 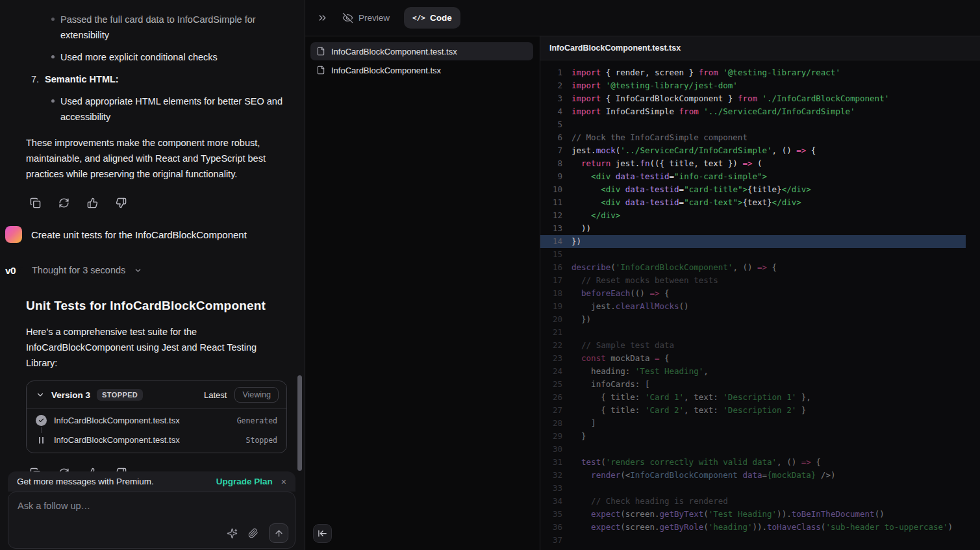 What do you see at coordinates (121, 203) in the screenshot?
I see `thumbs-down-icon` at bounding box center [121, 203].